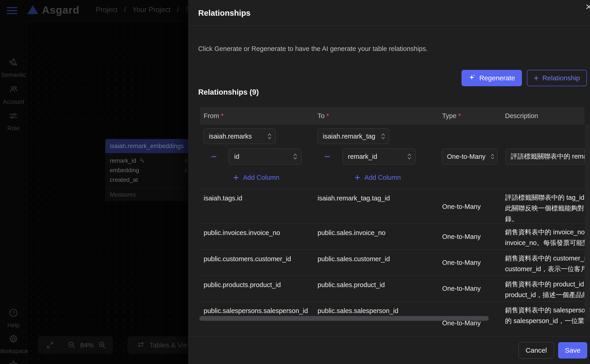 The image size is (590, 364). Describe the element at coordinates (142, 161) in the screenshot. I see `primary-key-icon` at that location.